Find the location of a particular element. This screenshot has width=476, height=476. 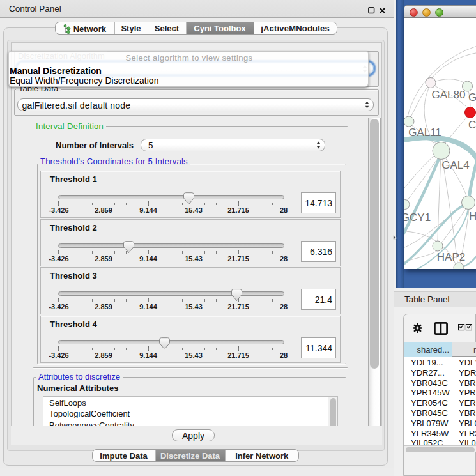

svg-text: GCY1 is located at coordinates (417, 217).